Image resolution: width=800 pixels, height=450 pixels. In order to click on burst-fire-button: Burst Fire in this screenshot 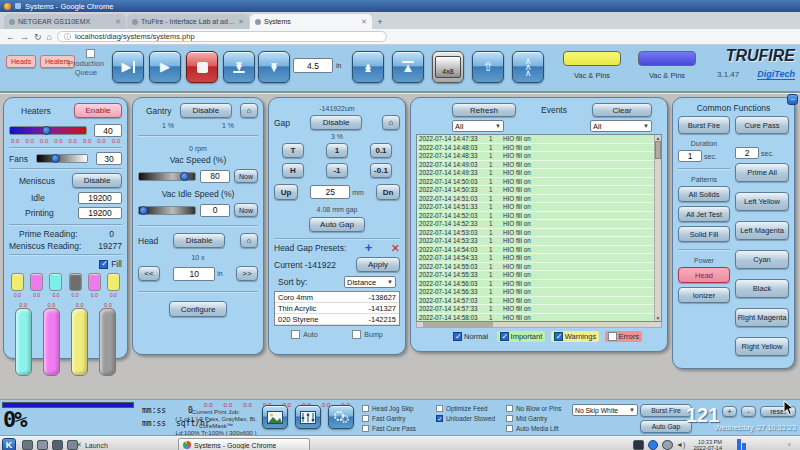, I will do `click(704, 125)`.